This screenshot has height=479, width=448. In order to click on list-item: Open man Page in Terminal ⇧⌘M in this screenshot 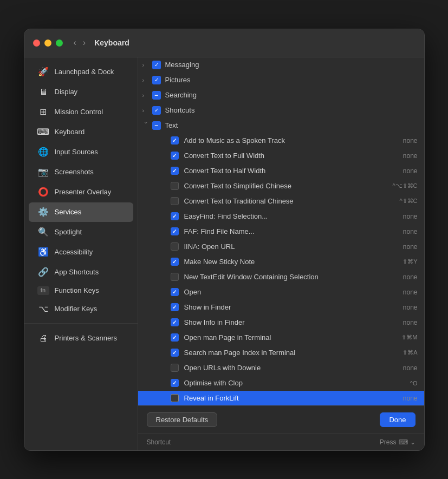, I will do `click(281, 338)`.